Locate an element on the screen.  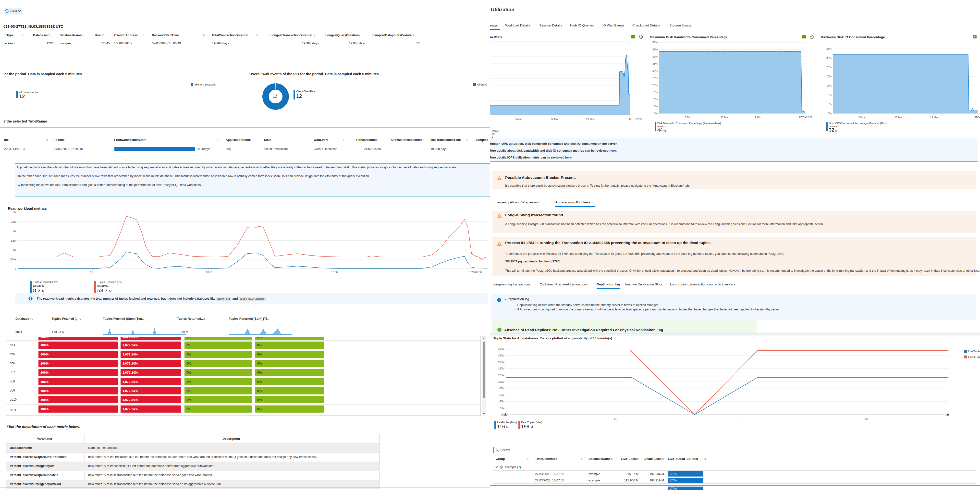
scrollbar-thumb is located at coordinates (484, 370).